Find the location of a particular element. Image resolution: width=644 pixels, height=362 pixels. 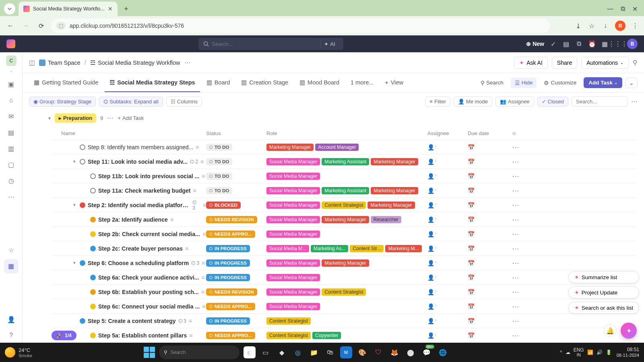

task-row: ▾Step 6: Choose a scheduling platform⌬ 3… is located at coordinates (344, 263).